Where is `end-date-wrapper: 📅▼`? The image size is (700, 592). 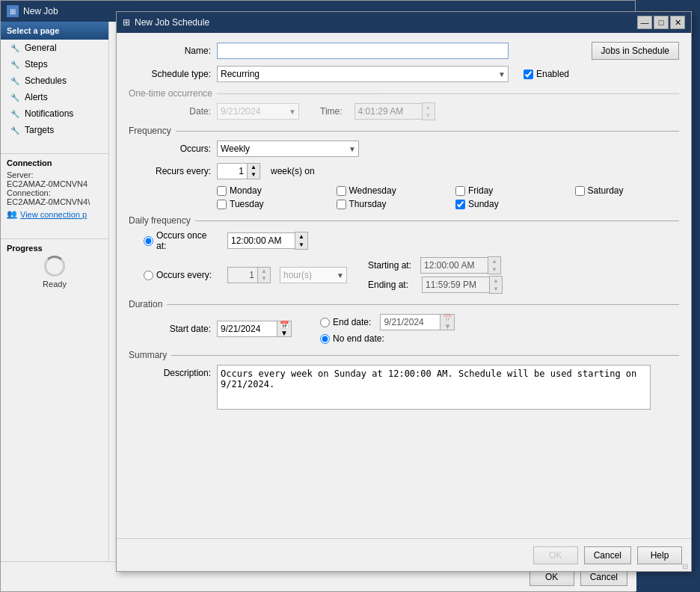 end-date-wrapper: 📅▼ is located at coordinates (417, 322).